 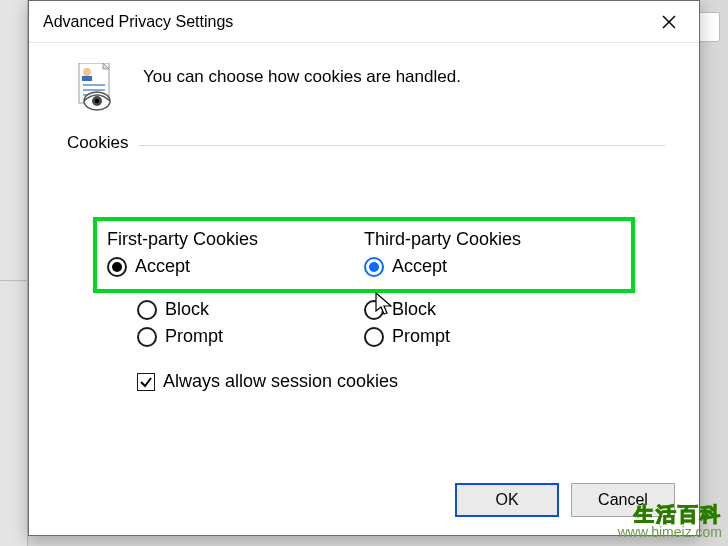 What do you see at coordinates (364, 323) in the screenshot?
I see `remaining-options: Block Prompt Block` at bounding box center [364, 323].